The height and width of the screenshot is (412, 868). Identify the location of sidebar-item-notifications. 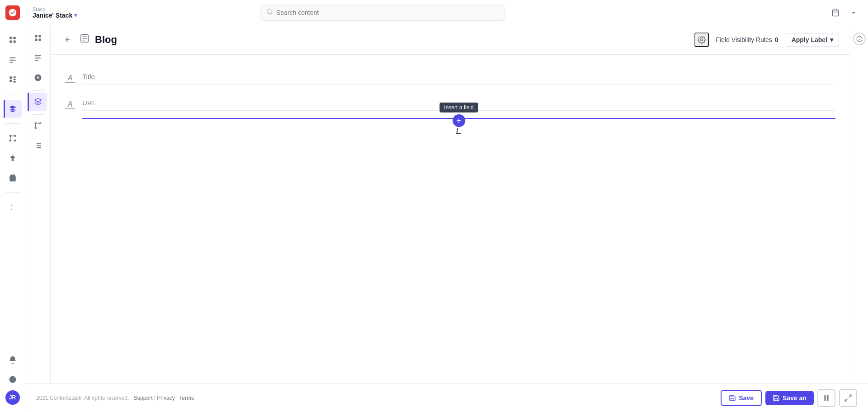
(13, 360).